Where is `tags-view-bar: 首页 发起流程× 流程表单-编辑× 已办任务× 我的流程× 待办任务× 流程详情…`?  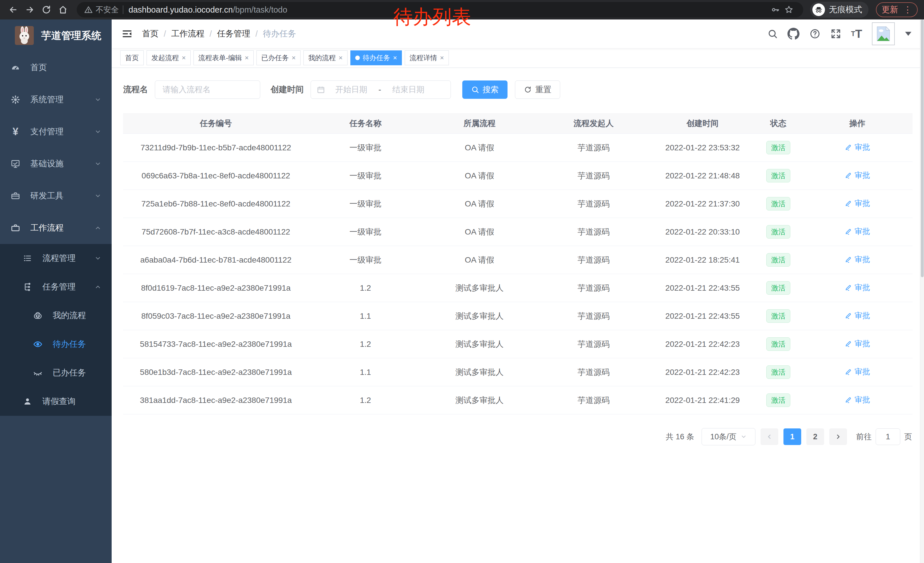
tags-view-bar: 首页 发起流程× 流程表单-编辑× 已办任务× 我的流程× 待办任务× 流程详情… is located at coordinates (518, 58).